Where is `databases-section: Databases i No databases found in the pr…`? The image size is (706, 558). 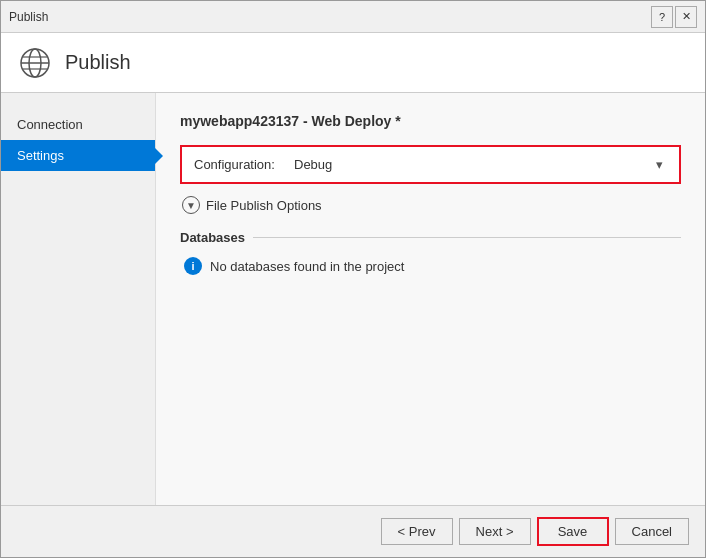
databases-section: Databases i No databases found in the pr… is located at coordinates (430, 252).